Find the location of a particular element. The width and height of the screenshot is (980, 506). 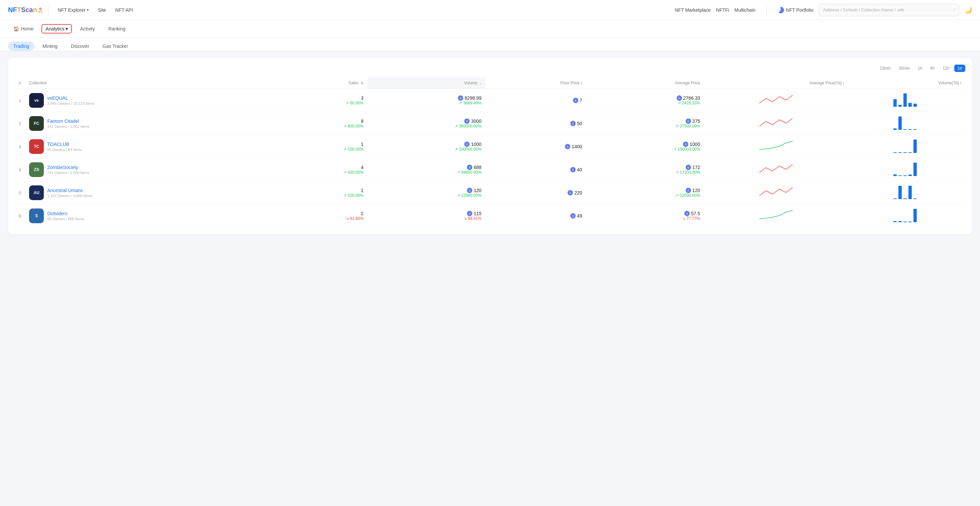

collection-name: Fantom Citadel is located at coordinates (68, 121).